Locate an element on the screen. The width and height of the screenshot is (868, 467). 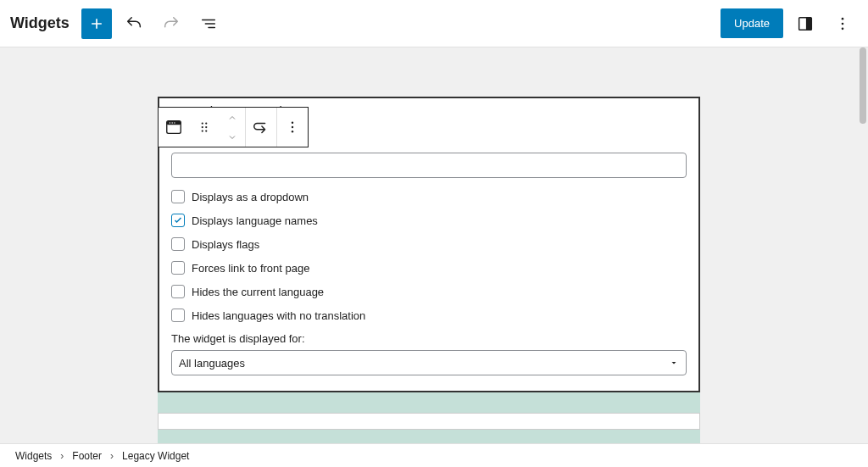
option-label: Hides languages with no translation is located at coordinates (278, 315).